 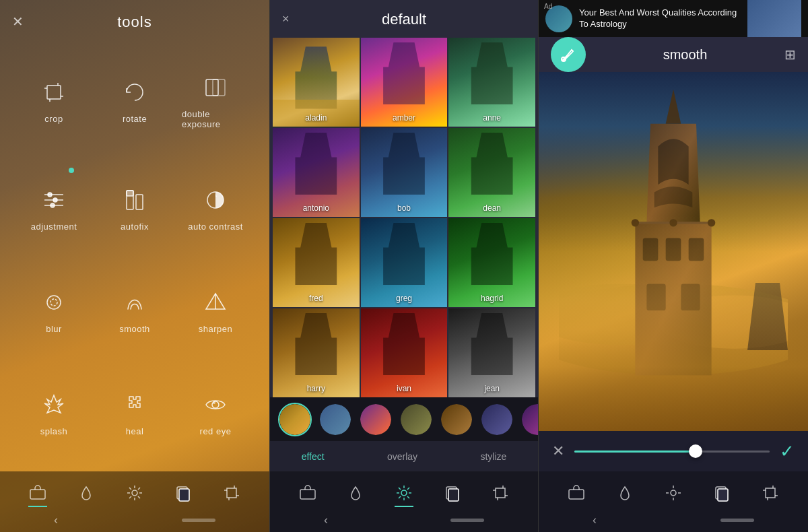 What do you see at coordinates (135, 520) in the screenshot?
I see `left-nav-row: ‹` at bounding box center [135, 520].